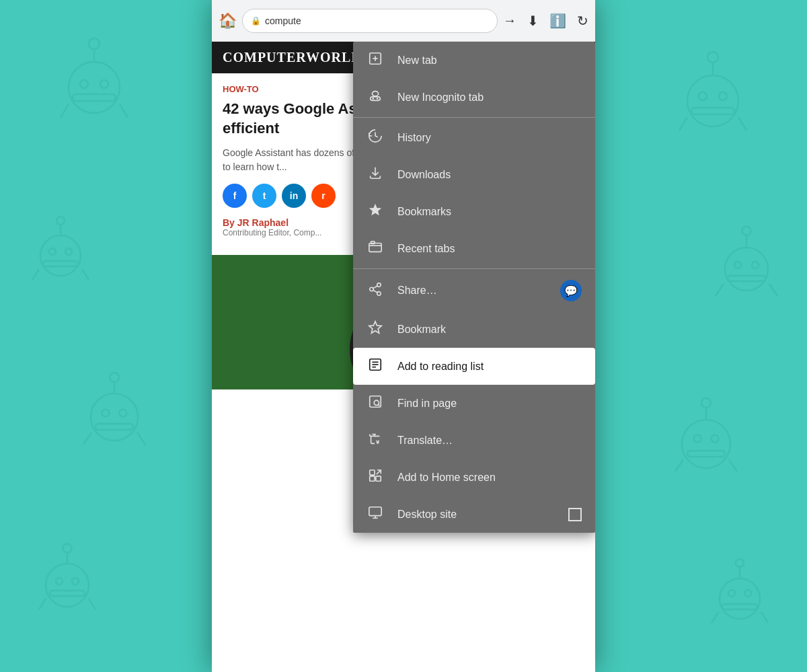  Describe the element at coordinates (490, 367) in the screenshot. I see `add-reading-list-label: Add to reading list` at that location.